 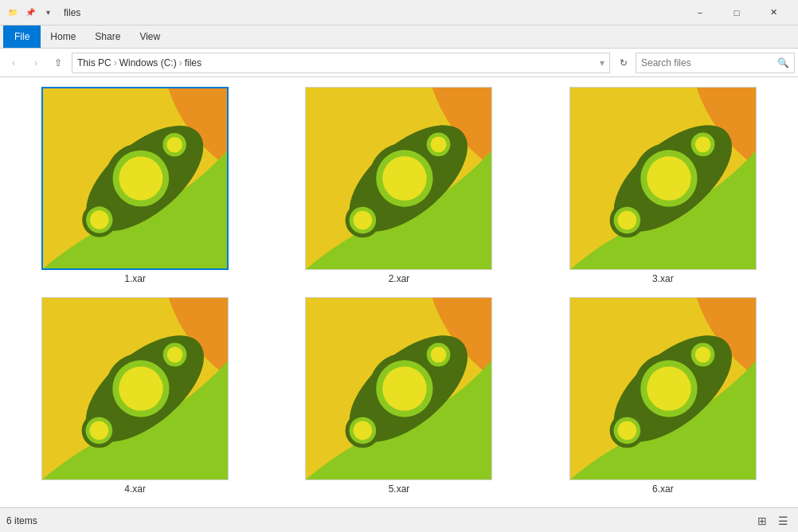 What do you see at coordinates (48, 13) in the screenshot?
I see `folder-icon: ▾` at bounding box center [48, 13].